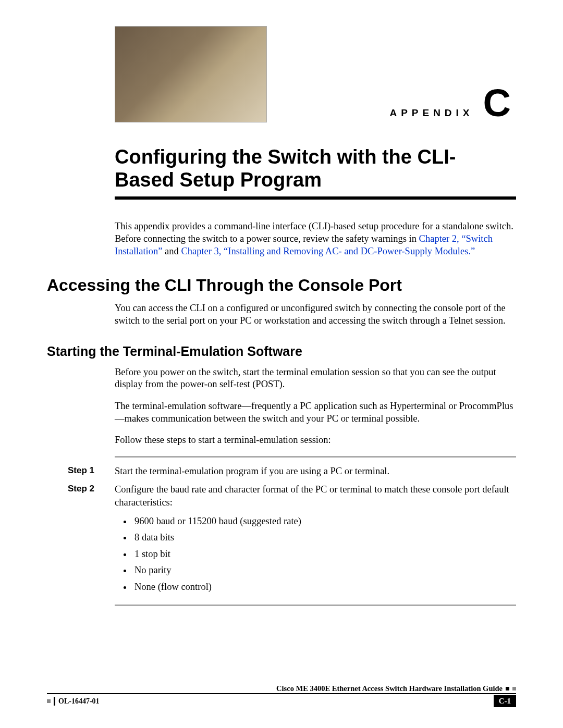 The height and width of the screenshot is (728, 563). I want to click on step-label: Step 2, so click(91, 539).